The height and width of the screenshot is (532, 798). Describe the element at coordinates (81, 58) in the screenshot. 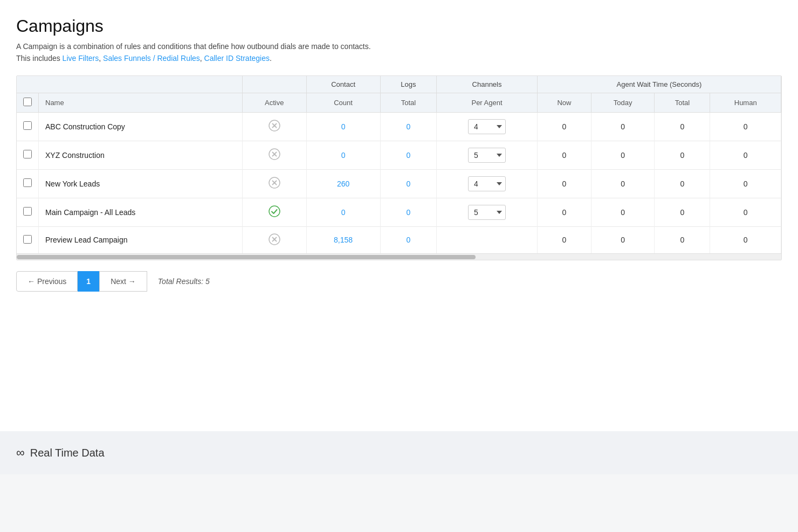

I see `live-filters-link: Live Filters` at that location.